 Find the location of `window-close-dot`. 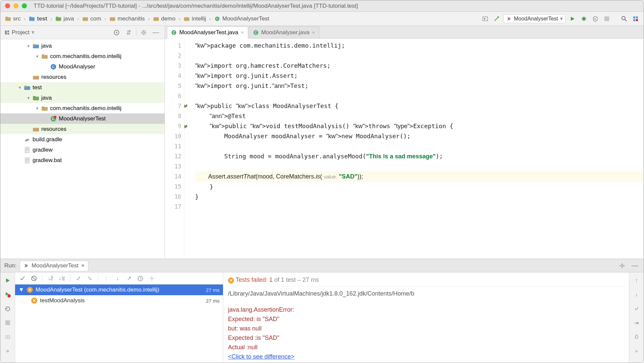

window-close-dot is located at coordinates (7, 6).